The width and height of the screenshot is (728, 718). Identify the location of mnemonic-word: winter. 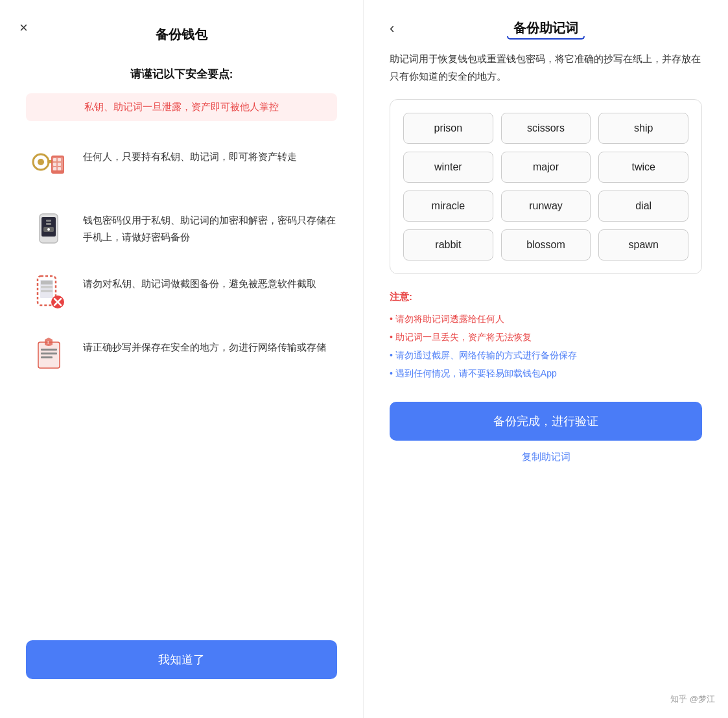
(449, 167).